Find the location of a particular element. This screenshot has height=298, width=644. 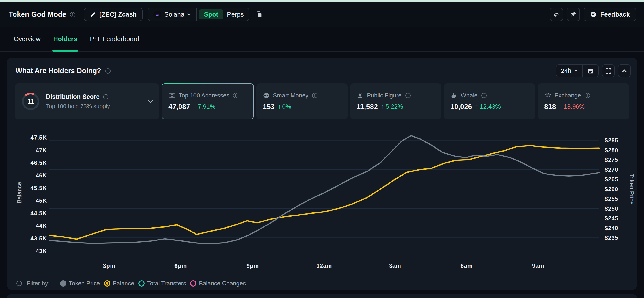

solana-icon is located at coordinates (157, 15).